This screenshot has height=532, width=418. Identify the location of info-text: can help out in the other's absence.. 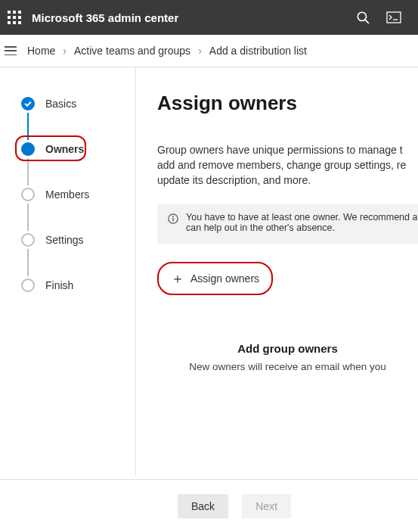
(302, 228).